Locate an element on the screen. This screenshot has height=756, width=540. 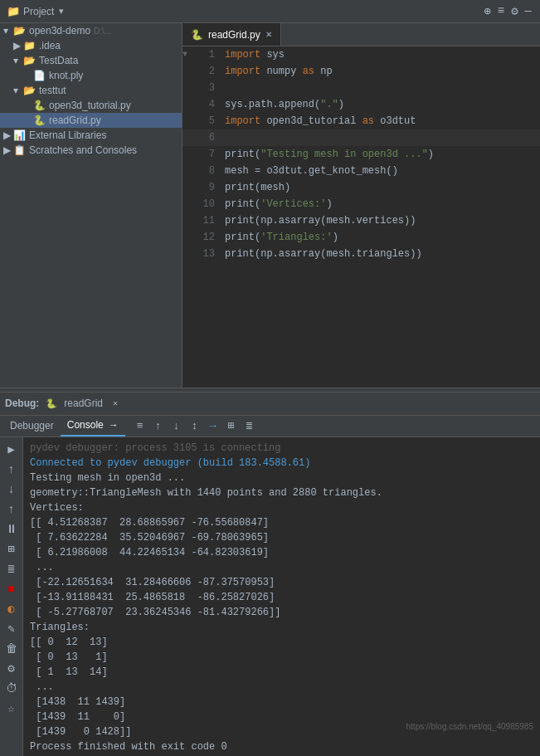
root-path: D:\... is located at coordinates (103, 32).